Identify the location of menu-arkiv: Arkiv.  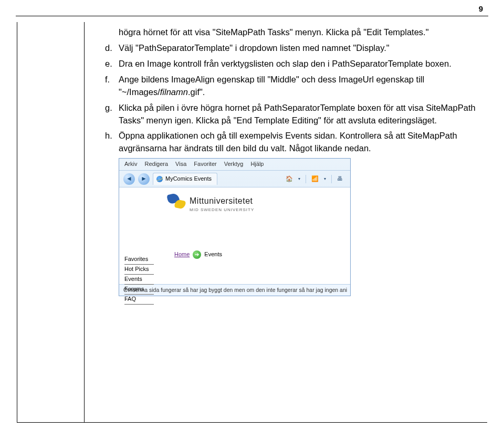
(131, 164).